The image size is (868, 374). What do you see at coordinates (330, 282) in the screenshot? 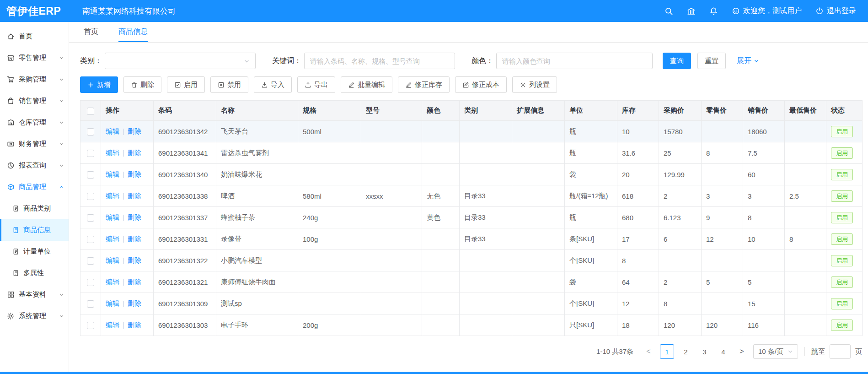
I see `cell-spec` at bounding box center [330, 282].